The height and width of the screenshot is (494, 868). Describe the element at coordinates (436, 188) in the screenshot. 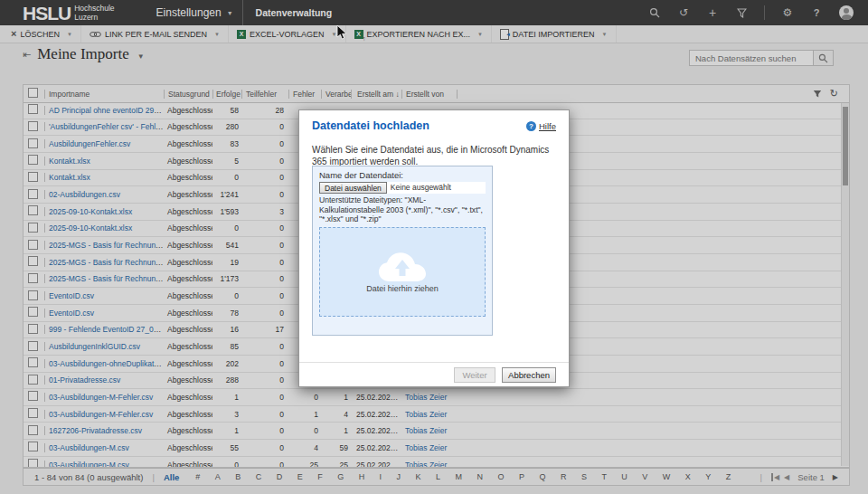

I see `no-file-selected-text: Keine ausgewählt` at that location.